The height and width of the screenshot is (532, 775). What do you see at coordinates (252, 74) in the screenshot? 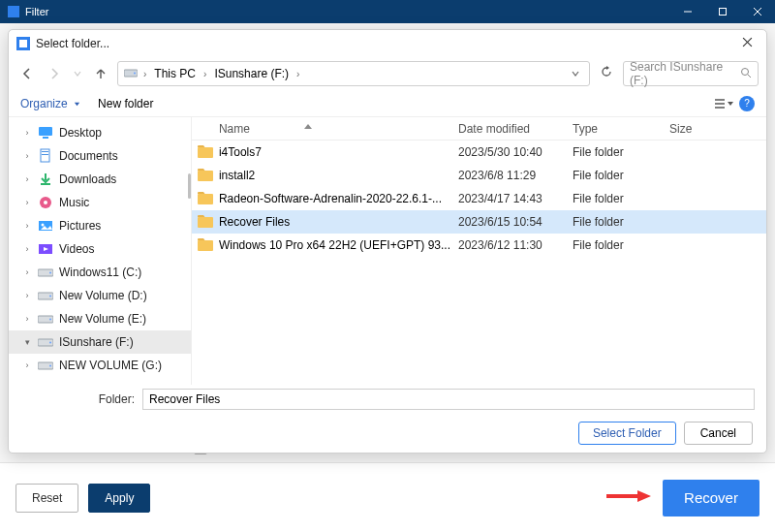
I see `path-segment-drive: ISunshare (F:)` at bounding box center [252, 74].